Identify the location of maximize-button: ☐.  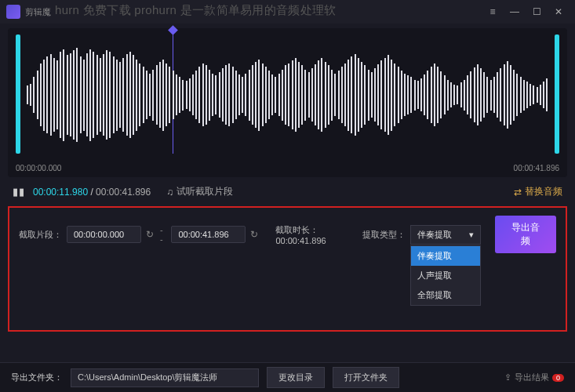
(537, 12).